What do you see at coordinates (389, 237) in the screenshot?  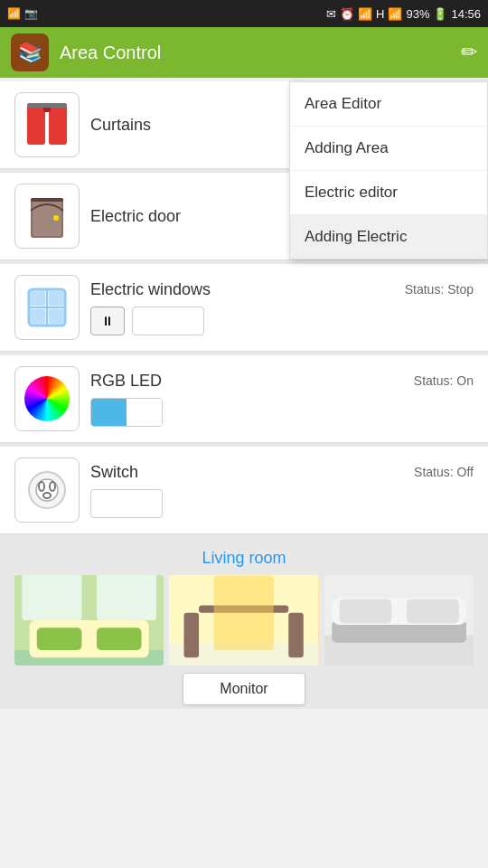 I see `menu-item-adding-electric: Adding Electric` at bounding box center [389, 237].